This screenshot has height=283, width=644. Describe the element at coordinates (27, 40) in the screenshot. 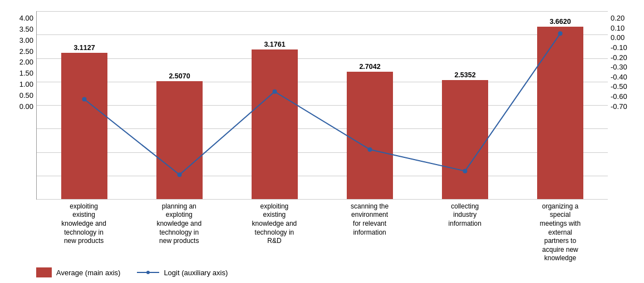

I see `left-axis-label-2: 3.00` at that location.